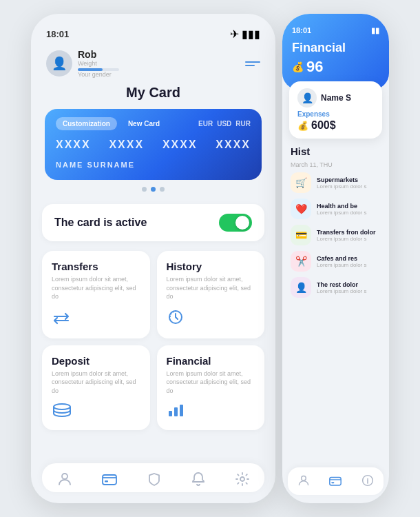  I want to click on card-holder-name: NAME SURNAME, so click(153, 165).